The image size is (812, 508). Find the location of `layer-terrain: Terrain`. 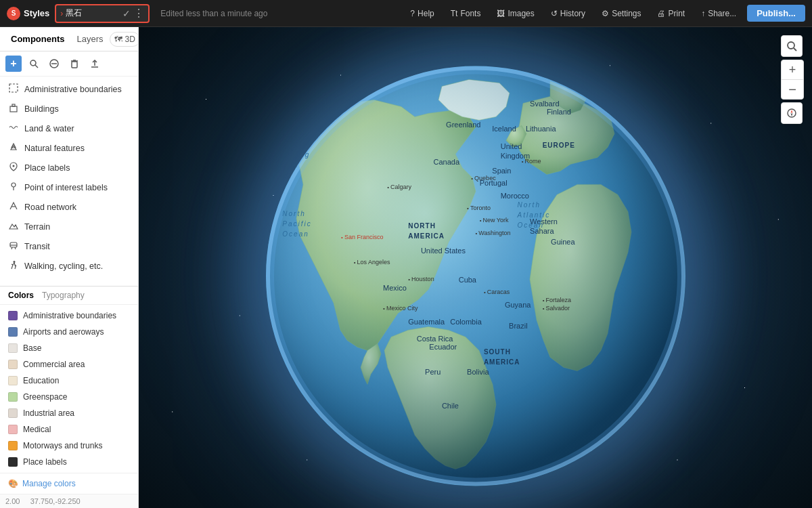

layer-terrain: Terrain is located at coordinates (69, 226).